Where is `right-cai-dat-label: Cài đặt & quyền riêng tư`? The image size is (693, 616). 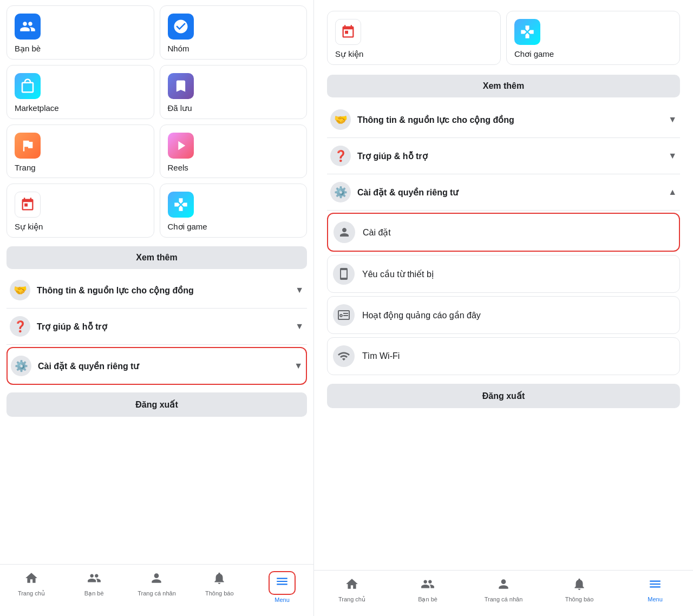 right-cai-dat-label: Cài đặt & quyền riêng tư is located at coordinates (509, 193).